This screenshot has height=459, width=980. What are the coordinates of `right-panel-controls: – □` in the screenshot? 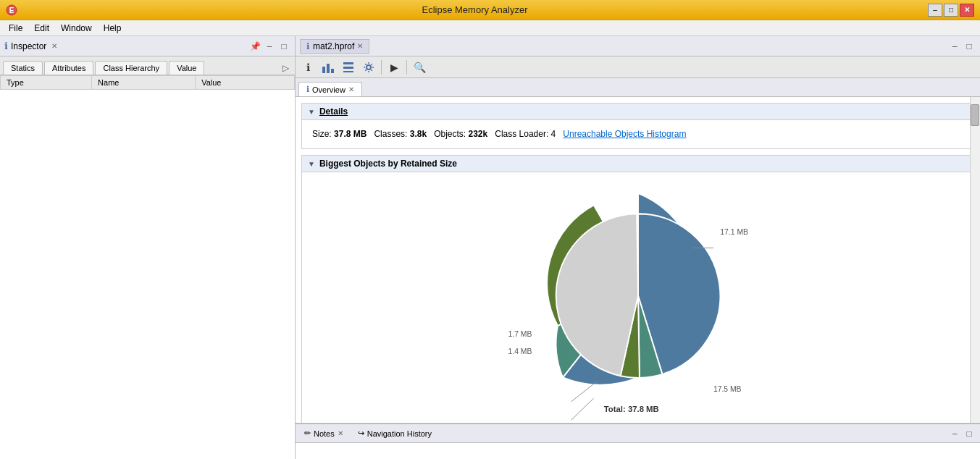 It's located at (962, 46).